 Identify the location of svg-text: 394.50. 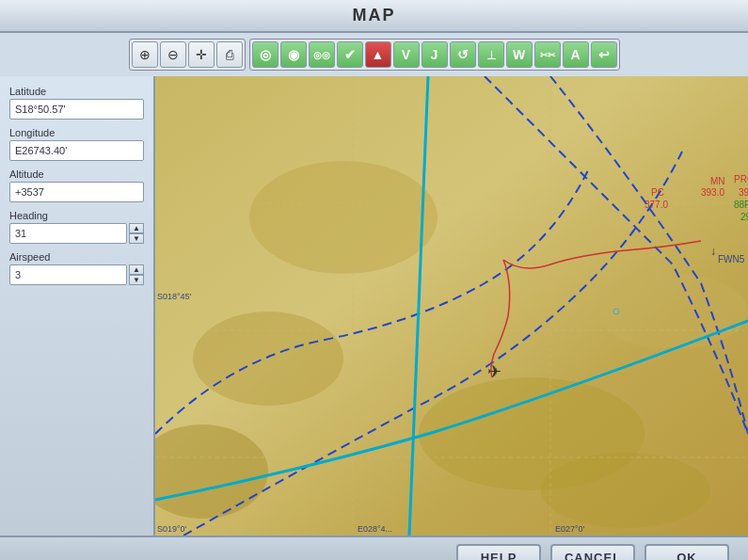
(743, 192).